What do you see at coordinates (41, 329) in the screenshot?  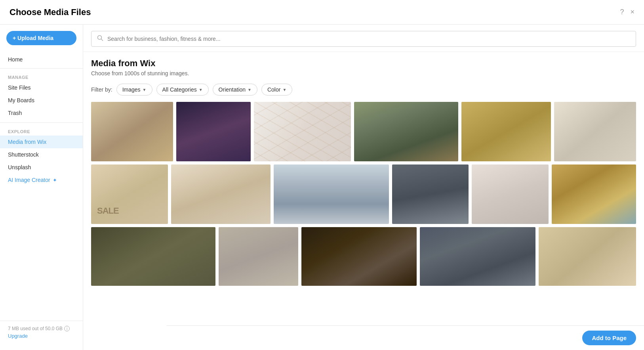 I see `storage-info: 7 MB used out of 50.0 GB i` at bounding box center [41, 329].